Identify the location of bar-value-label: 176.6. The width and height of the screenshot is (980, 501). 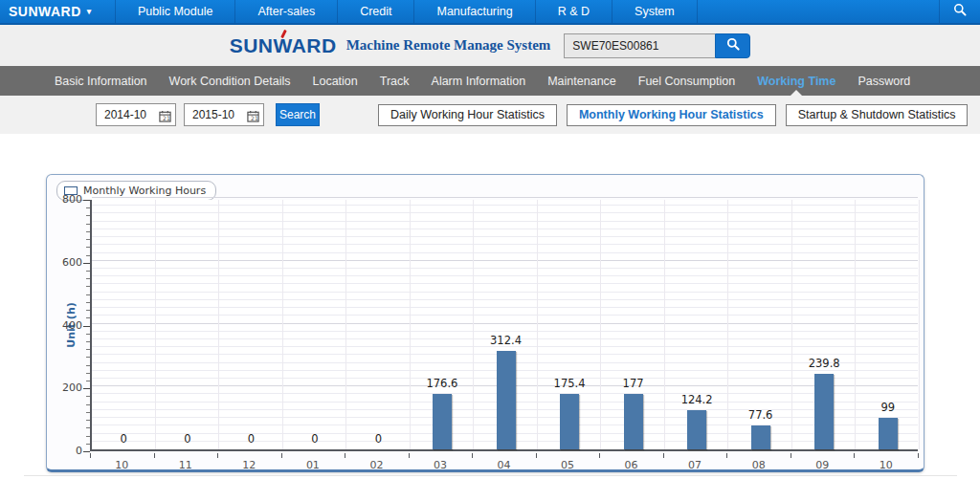
(442, 383).